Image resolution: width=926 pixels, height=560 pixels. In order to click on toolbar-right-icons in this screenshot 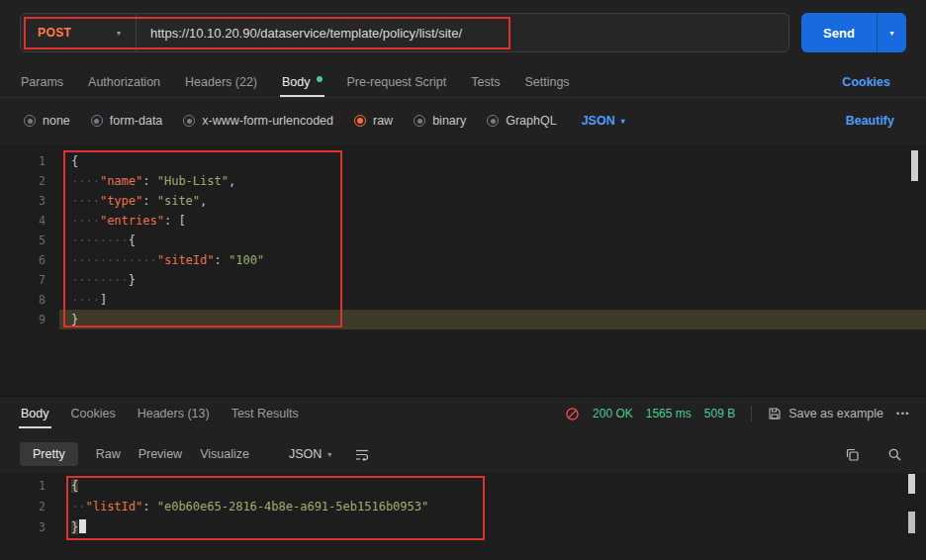, I will do `click(874, 455)`.